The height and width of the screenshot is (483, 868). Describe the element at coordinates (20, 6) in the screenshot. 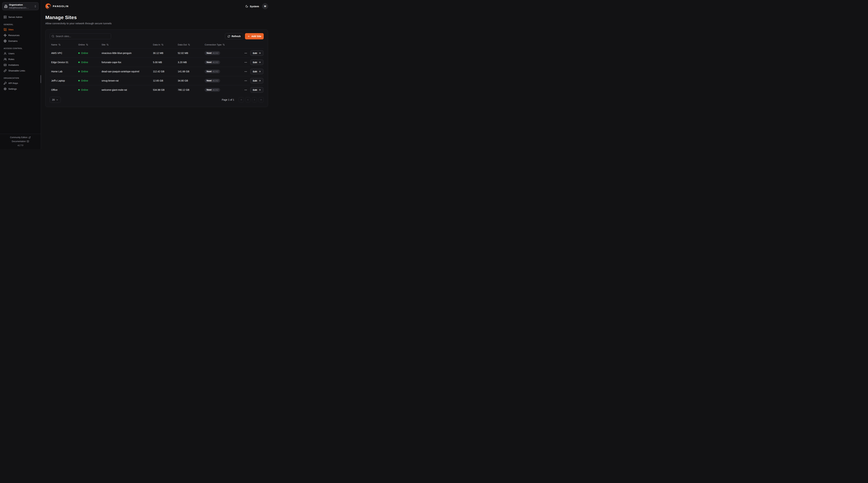

I see `org-switcher: Organization milo@fossorial.io's ...` at that location.